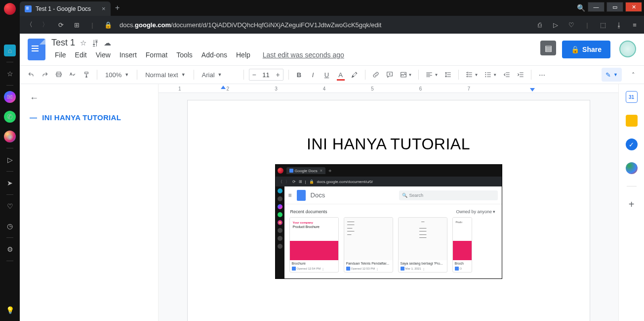 Image resolution: width=644 pixels, height=321 pixels. I want to click on redo-button, so click(45, 75).